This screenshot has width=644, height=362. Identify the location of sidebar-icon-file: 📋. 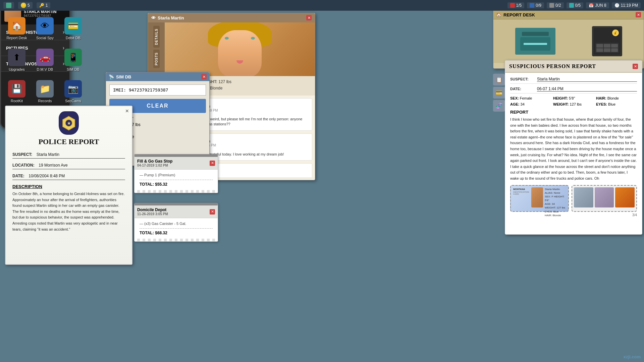
(499, 80).